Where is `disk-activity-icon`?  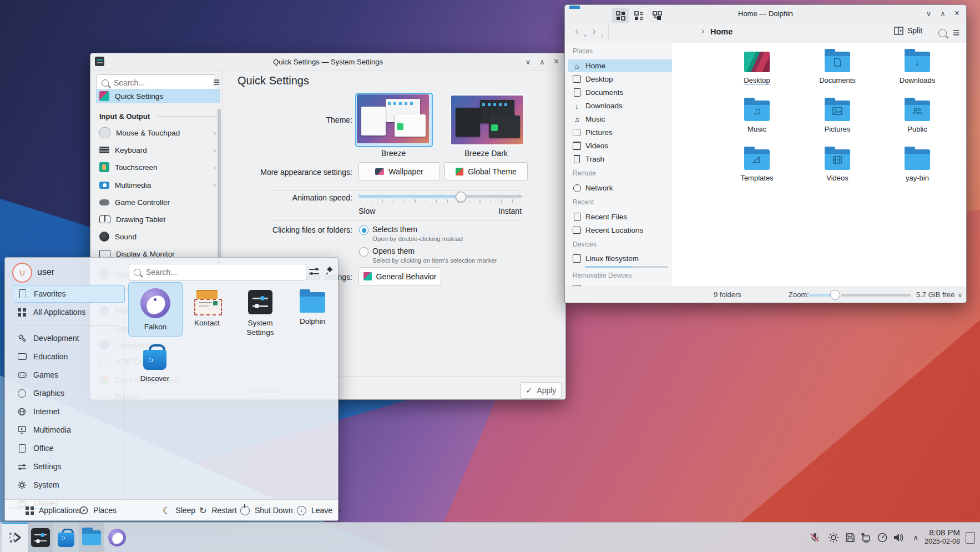 disk-activity-icon is located at coordinates (850, 538).